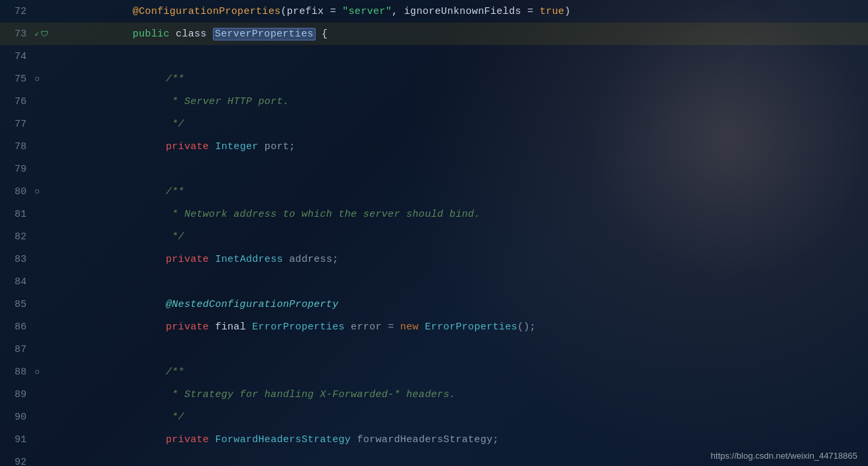 The image size is (868, 466). I want to click on code-token: new, so click(410, 327).